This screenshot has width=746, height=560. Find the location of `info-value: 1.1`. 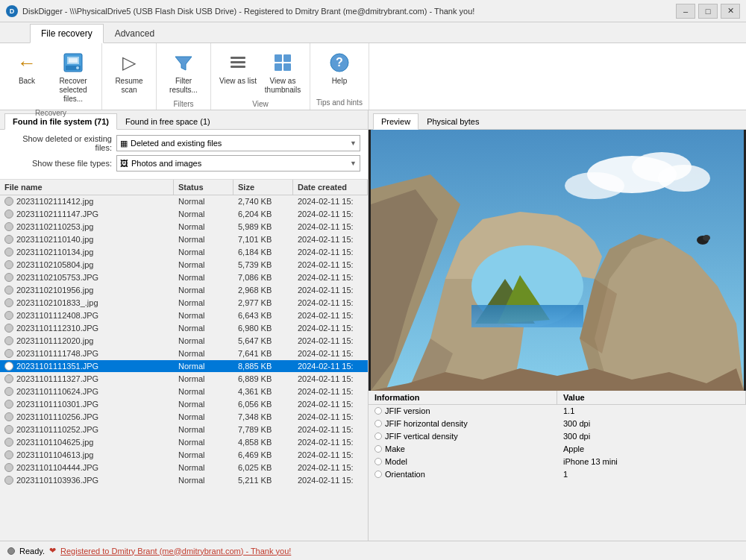

info-value: 1.1 is located at coordinates (652, 411).